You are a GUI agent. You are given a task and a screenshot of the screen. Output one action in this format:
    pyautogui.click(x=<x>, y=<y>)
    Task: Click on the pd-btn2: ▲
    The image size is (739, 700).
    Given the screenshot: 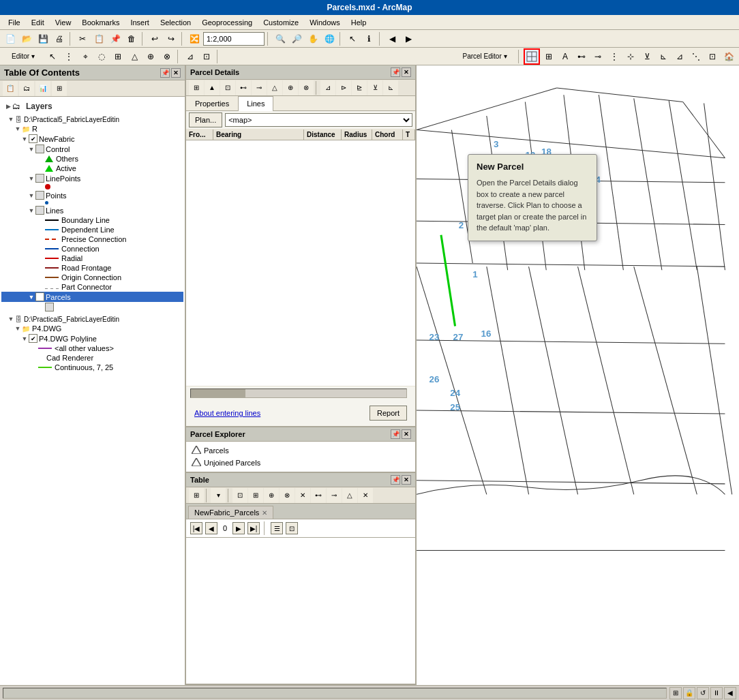 What is the action you would take?
    pyautogui.click(x=212, y=88)
    